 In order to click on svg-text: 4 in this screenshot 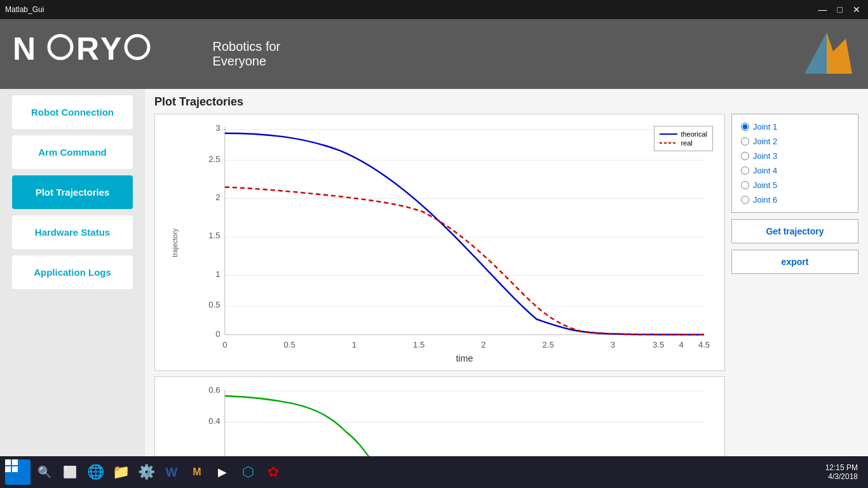, I will do `click(681, 344)`.